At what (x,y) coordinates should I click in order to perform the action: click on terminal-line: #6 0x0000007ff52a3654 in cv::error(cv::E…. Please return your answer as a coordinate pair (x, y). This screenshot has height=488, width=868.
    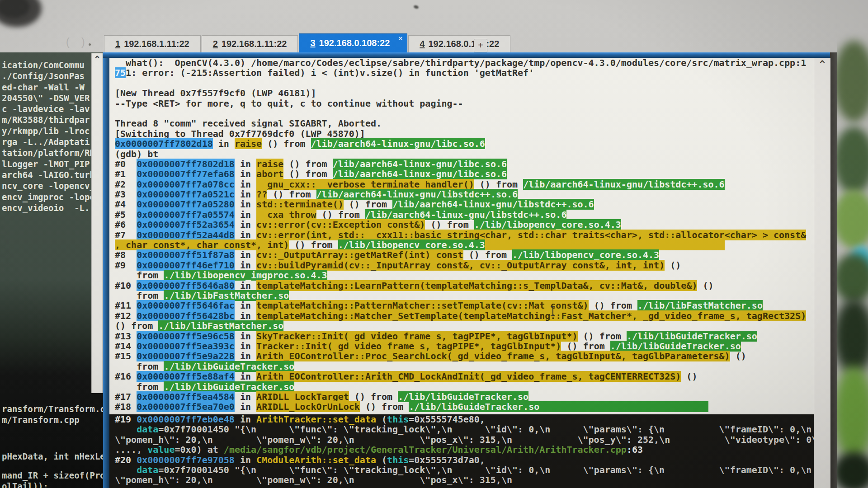
    Looking at the image, I should click on (462, 225).